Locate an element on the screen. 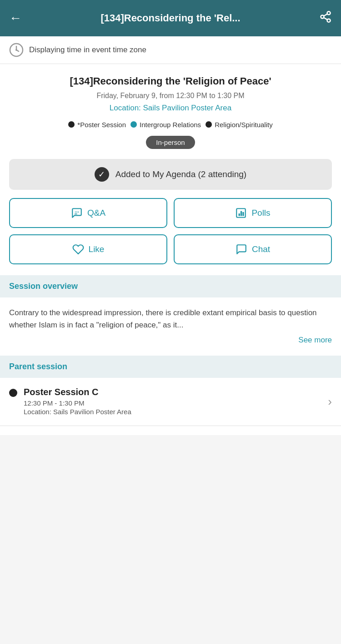 Image resolution: width=341 pixels, height=644 pixels. share-button is located at coordinates (326, 18).